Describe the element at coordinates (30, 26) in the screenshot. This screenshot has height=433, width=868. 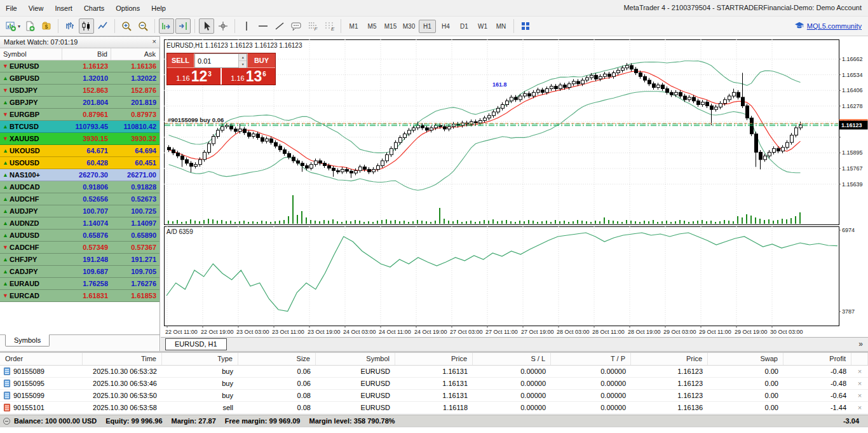
I see `new-order-button` at that location.